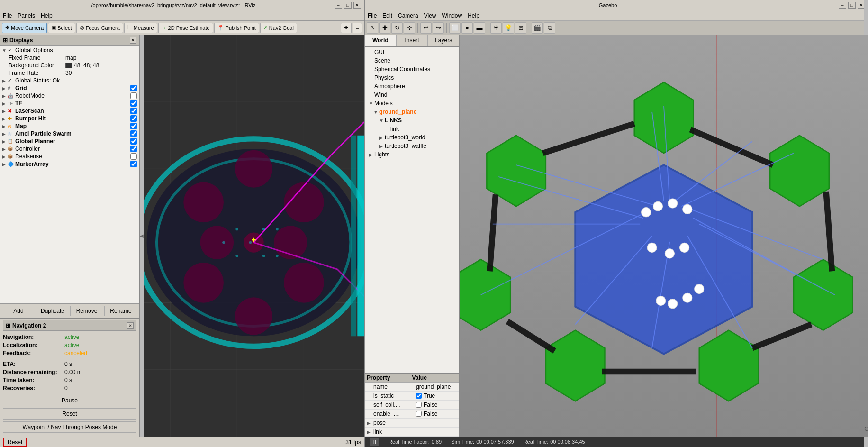 This screenshot has width=868, height=447. What do you see at coordinates (134, 119) in the screenshot?
I see `bumperhit-checkbox` at bounding box center [134, 119].